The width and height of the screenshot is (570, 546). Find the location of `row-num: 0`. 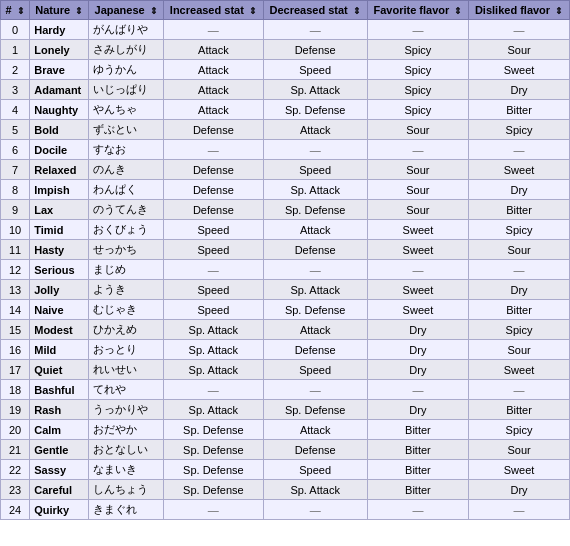

row-num: 0 is located at coordinates (16, 30).